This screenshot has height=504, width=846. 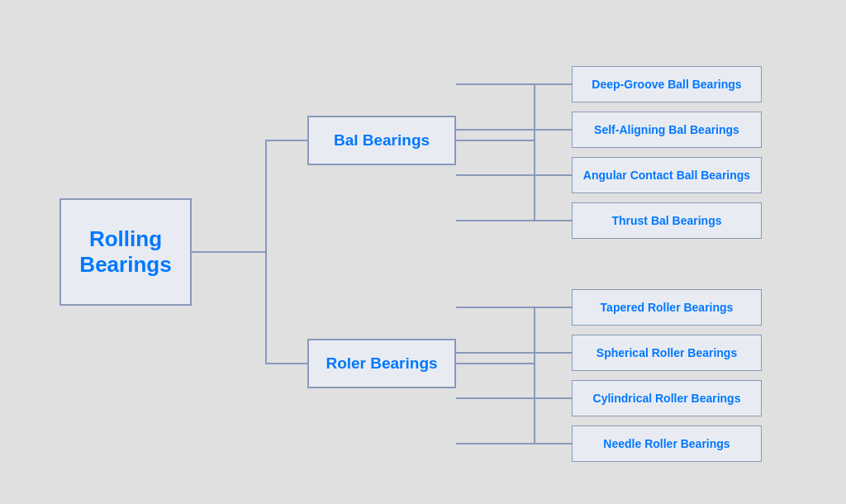 What do you see at coordinates (667, 398) in the screenshot?
I see `leaf-cylindrical-roller: Cylindrical Roller Bearings` at bounding box center [667, 398].